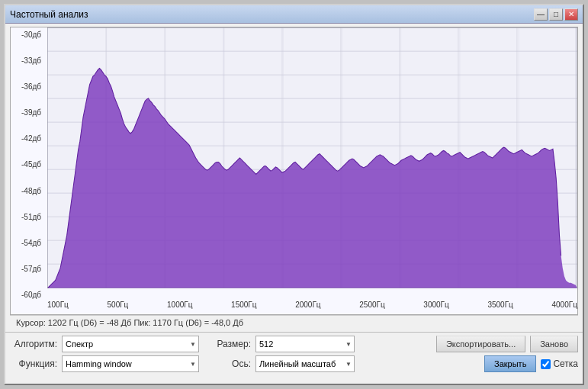 This screenshot has height=389, width=588. Describe the element at coordinates (29, 171) in the screenshot. I see `y-axis: -30дб -33дб -36дб -39дб -42дб -45дб -48д…` at that location.